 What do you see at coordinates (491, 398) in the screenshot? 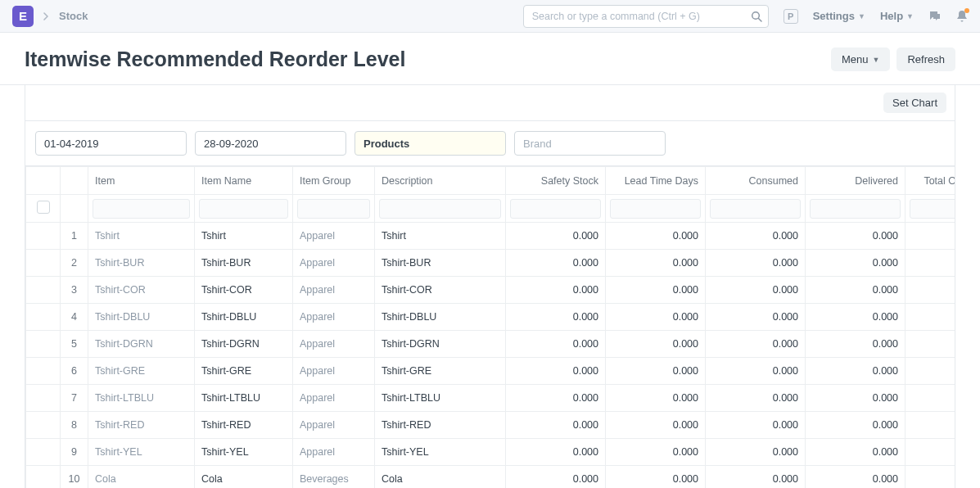
I see `table-row: 7Tshirt-LTBLUTshirt-LTBLUApparelTshirt-L…` at bounding box center [491, 398].